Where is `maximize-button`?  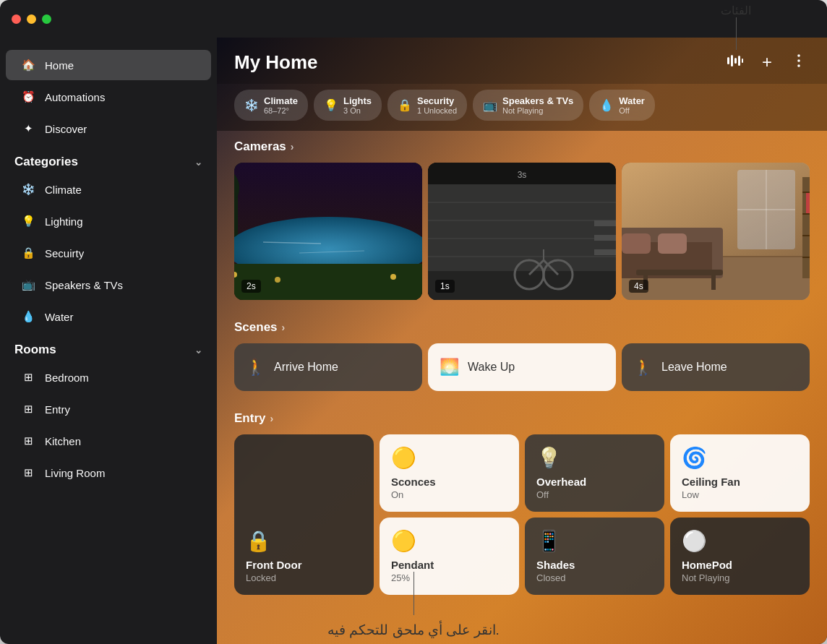 maximize-button is located at coordinates (46, 19).